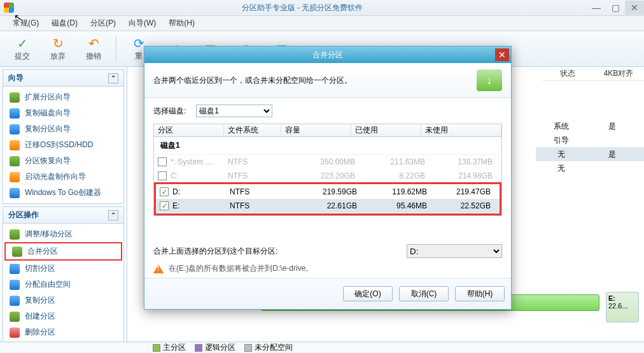 Image resolution: width=644 pixels, height=353 pixels. I want to click on legend-label: 逻辑分区, so click(220, 348).